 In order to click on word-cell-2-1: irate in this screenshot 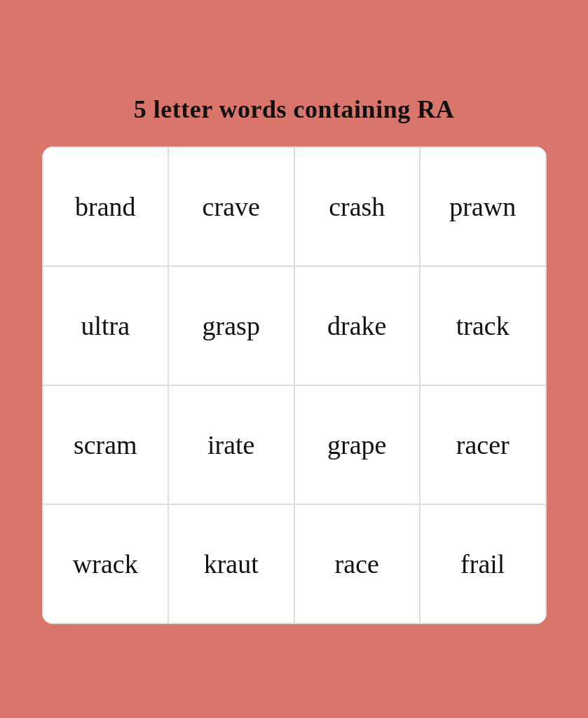, I will do `click(231, 445)`.